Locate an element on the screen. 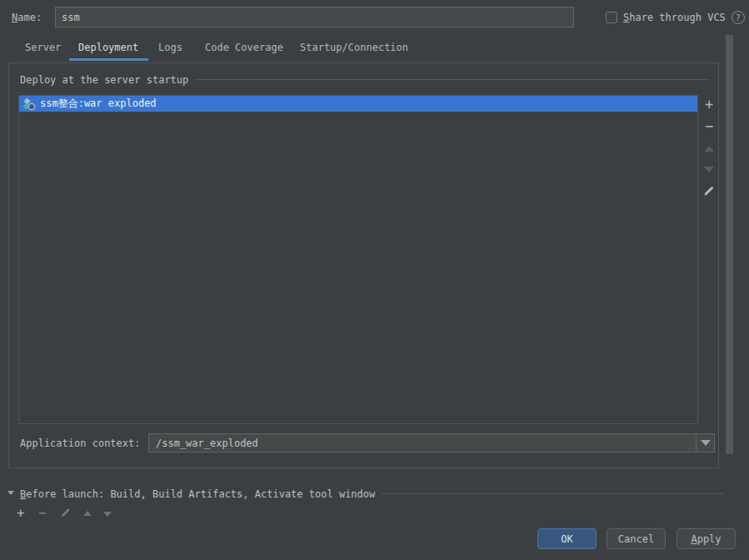  share-vcs-checkbox is located at coordinates (612, 18).